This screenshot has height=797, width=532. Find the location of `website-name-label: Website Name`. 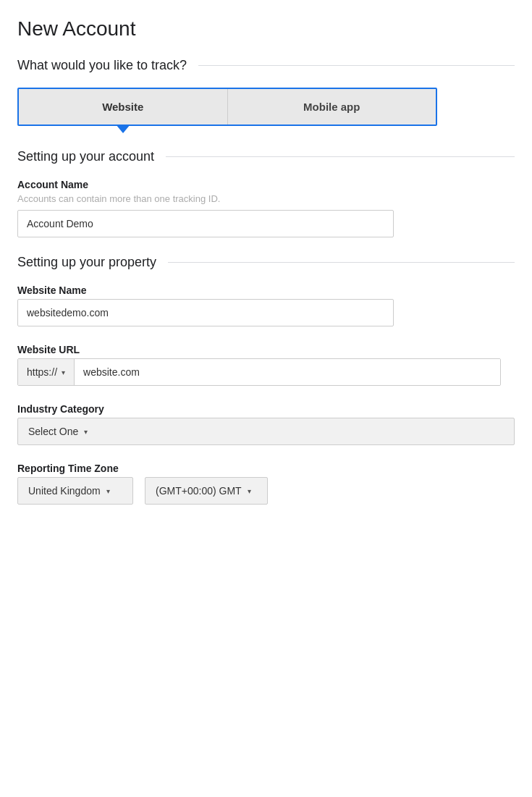

website-name-label: Website Name is located at coordinates (266, 290).